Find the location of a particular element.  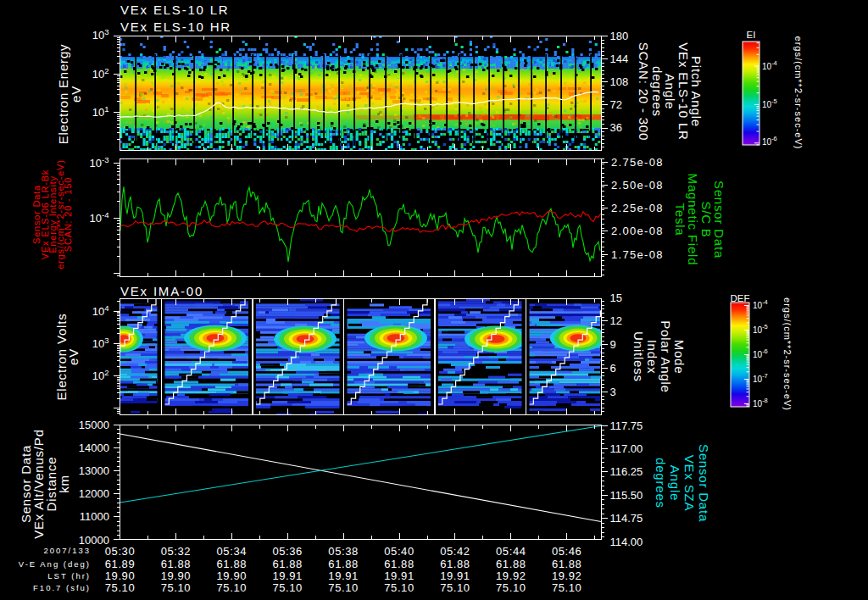

svg-text: 2.50e-08 is located at coordinates (637, 185).